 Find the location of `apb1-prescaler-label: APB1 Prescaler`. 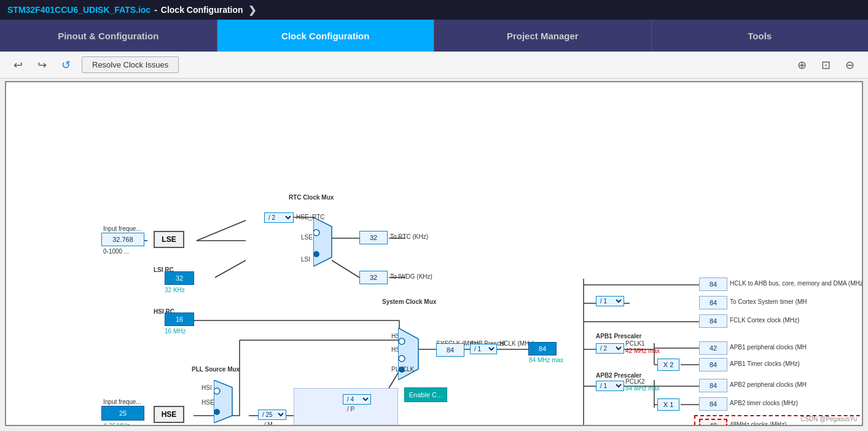

apb1-prescaler-label: APB1 Prescaler is located at coordinates (619, 336).